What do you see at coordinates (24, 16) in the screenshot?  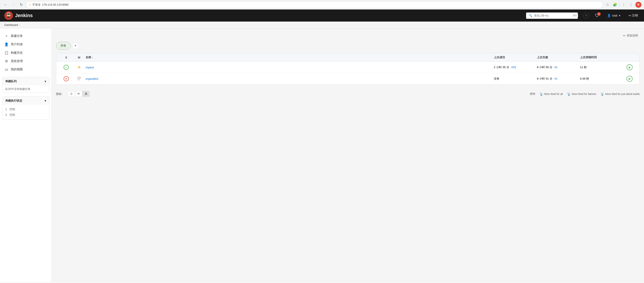 I see `jenkins-title: Jenkins` at bounding box center [24, 16].